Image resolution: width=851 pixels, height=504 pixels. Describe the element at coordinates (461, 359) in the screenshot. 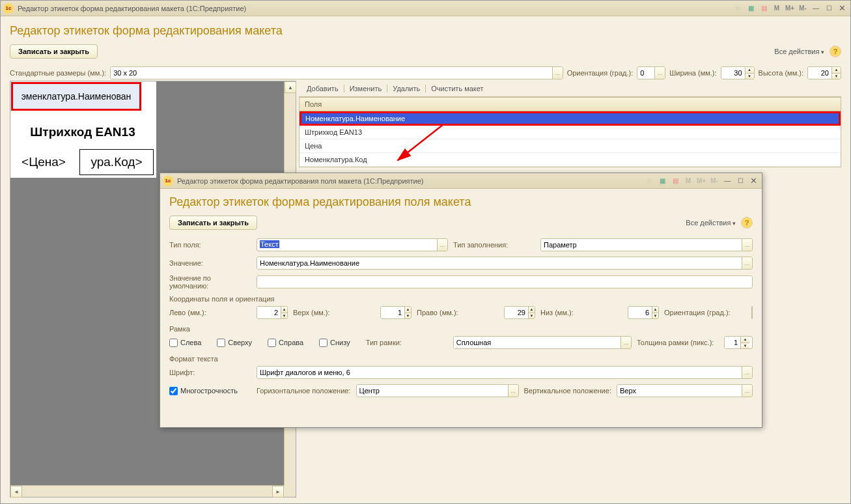

I see `text-format-section: Формат текста` at that location.